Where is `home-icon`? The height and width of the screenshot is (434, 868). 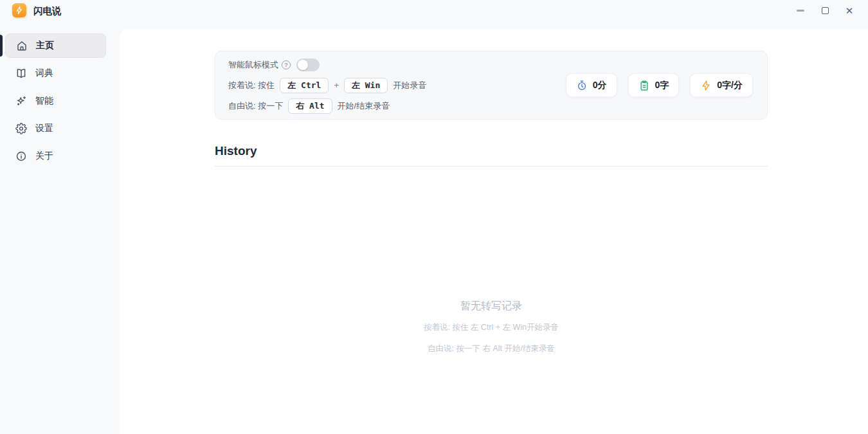 home-icon is located at coordinates (22, 46).